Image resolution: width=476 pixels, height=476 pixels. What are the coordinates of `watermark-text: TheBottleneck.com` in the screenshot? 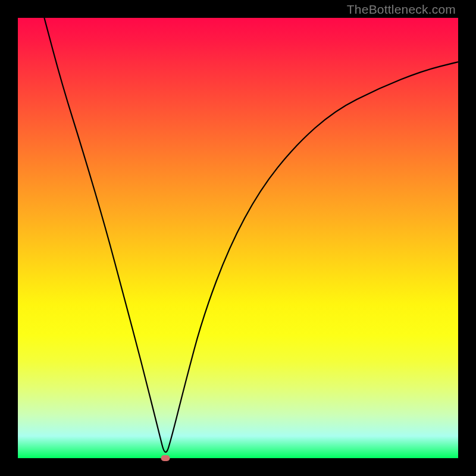 It's located at (401, 10).